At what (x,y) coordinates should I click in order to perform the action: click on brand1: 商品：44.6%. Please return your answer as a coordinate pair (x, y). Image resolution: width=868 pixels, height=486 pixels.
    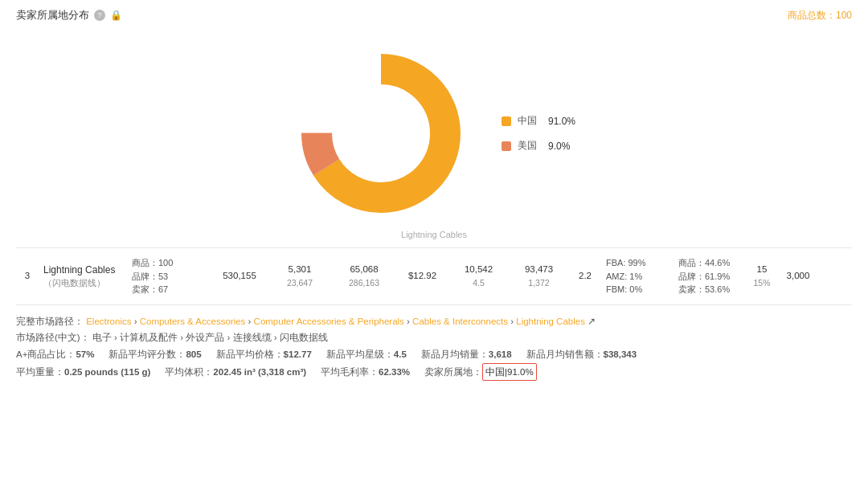
    Looking at the image, I should click on (710, 263).